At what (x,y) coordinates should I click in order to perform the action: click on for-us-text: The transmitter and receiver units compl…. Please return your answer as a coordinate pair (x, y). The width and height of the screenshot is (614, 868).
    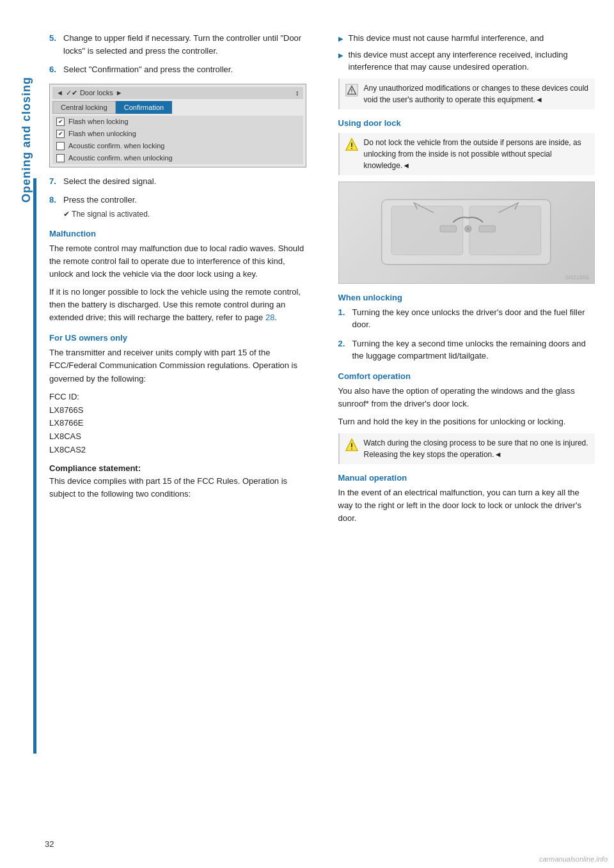
    Looking at the image, I should click on (178, 366).